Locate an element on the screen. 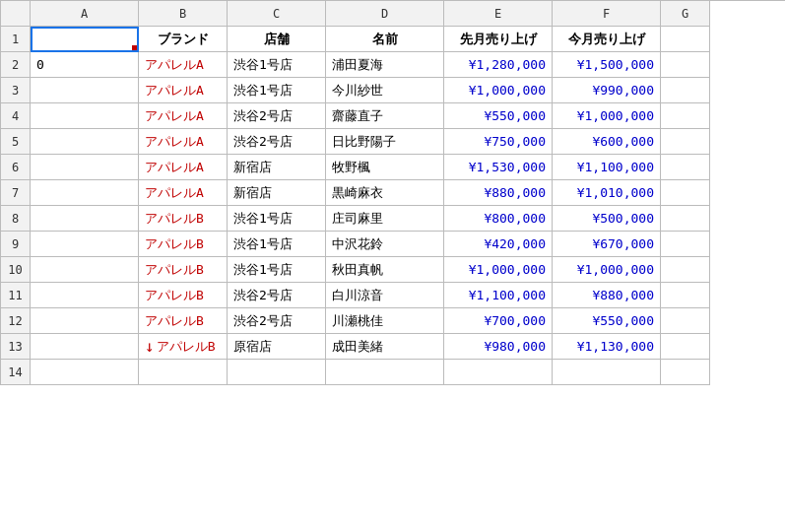 The image size is (785, 532). cell-D13: 成田美緒 is located at coordinates (385, 347).